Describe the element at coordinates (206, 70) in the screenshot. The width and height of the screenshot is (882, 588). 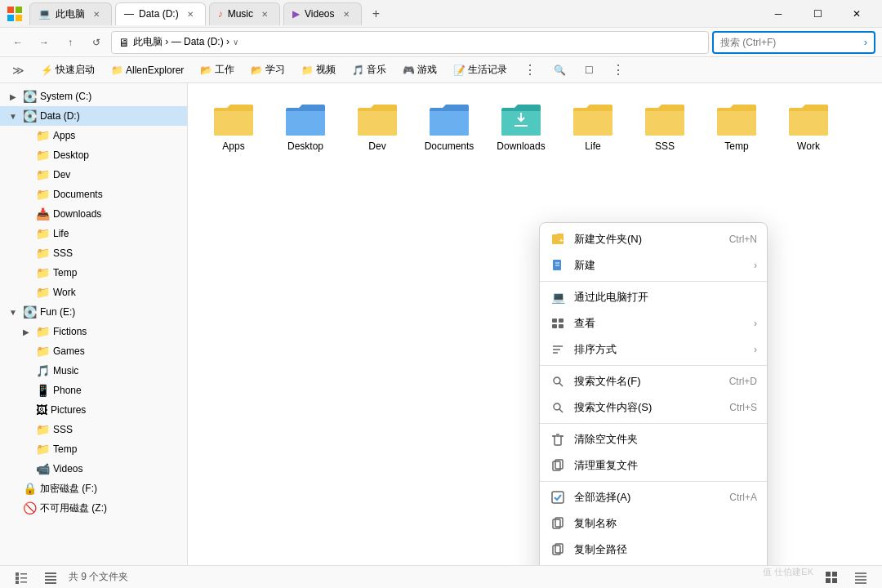
I see `work-bm-icon: 📂` at that location.